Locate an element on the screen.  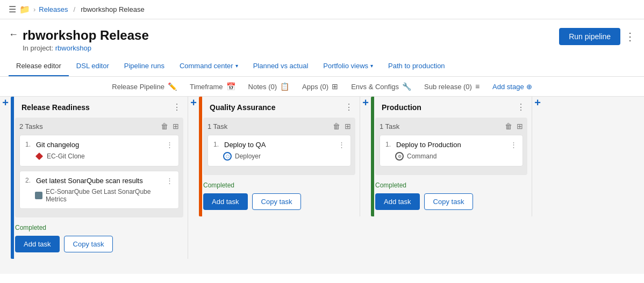
task-count-qa: 1 Task is located at coordinates (217, 127).